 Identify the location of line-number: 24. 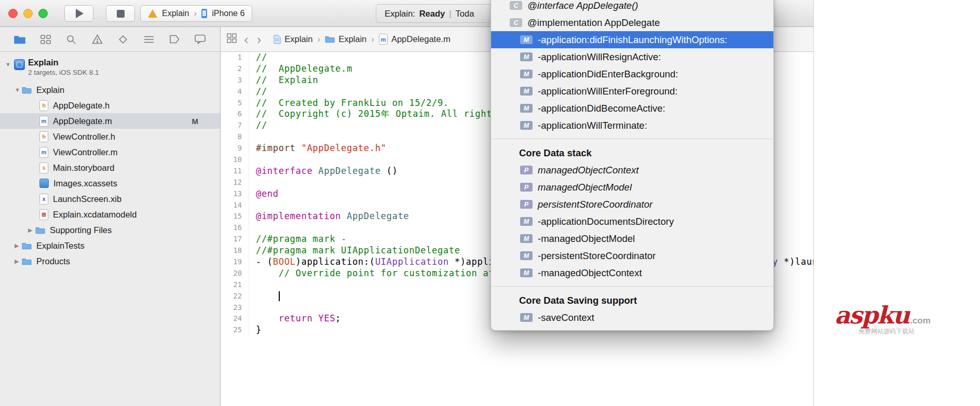
(235, 319).